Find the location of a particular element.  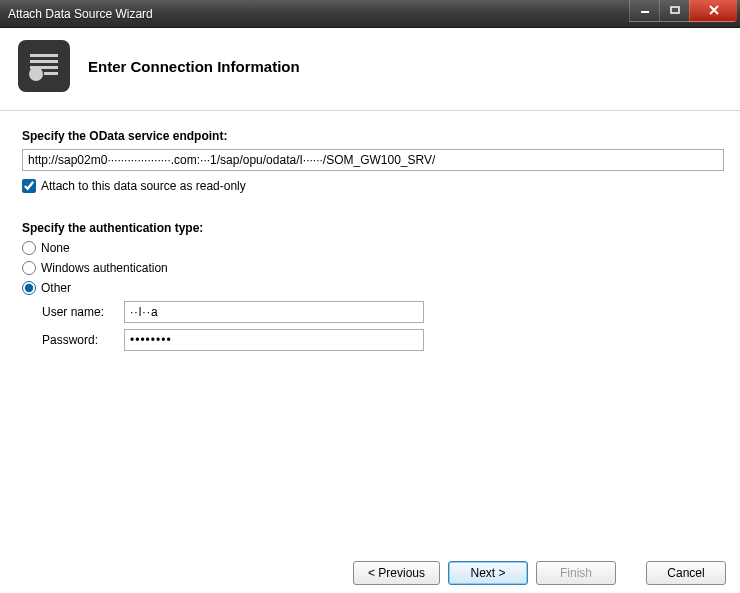

auth-radio-none is located at coordinates (29, 248).